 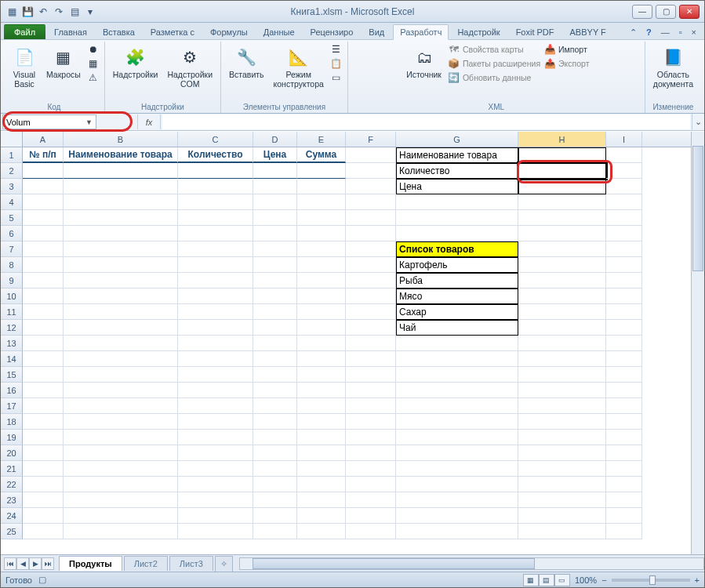 I want to click on cell-E4, so click(x=322, y=202).